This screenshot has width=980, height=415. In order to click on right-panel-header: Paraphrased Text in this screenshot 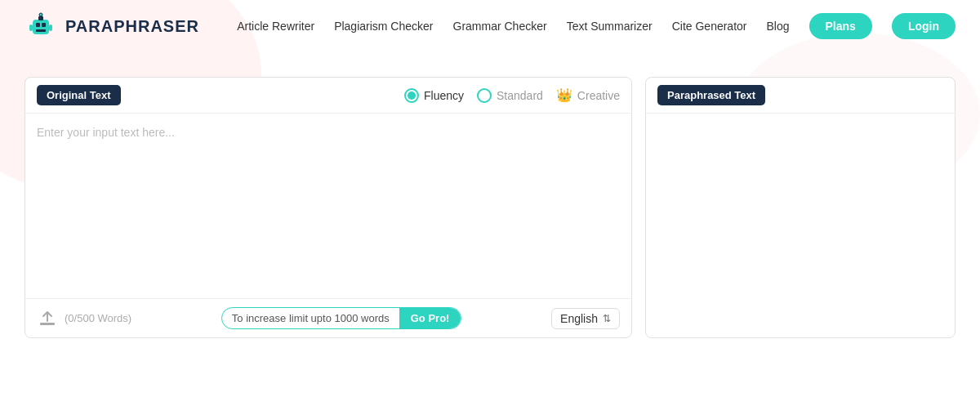, I will do `click(800, 96)`.